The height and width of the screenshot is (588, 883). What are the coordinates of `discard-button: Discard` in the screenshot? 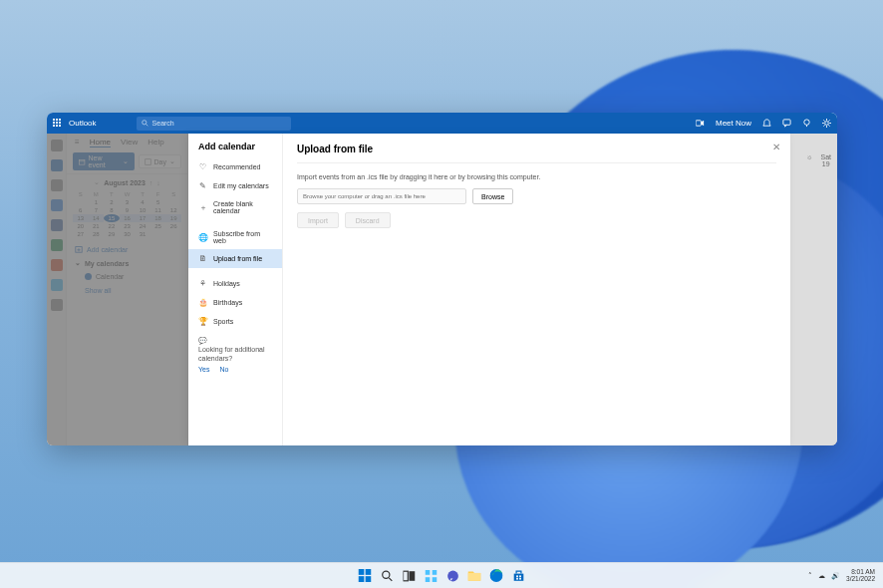 It's located at (368, 220).